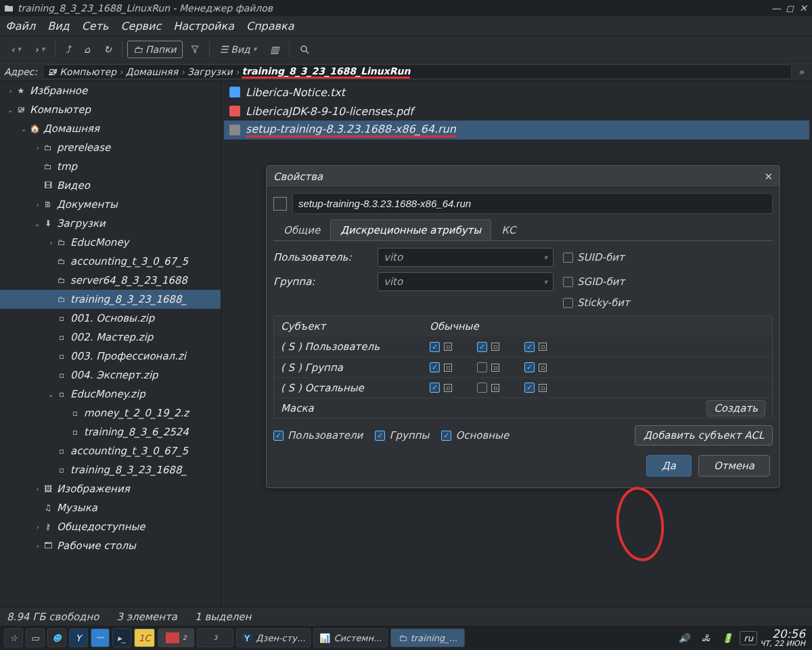 This screenshot has width=812, height=650. Describe the element at coordinates (110, 129) in the screenshot. I see `tree-item: ⌄🏠Домашняя` at that location.